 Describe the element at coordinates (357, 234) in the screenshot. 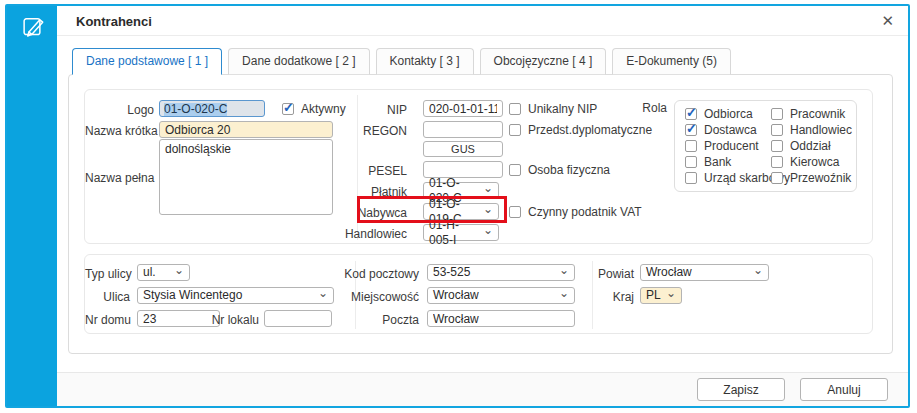

I see `handlowiec-label: Handlowiec` at that location.